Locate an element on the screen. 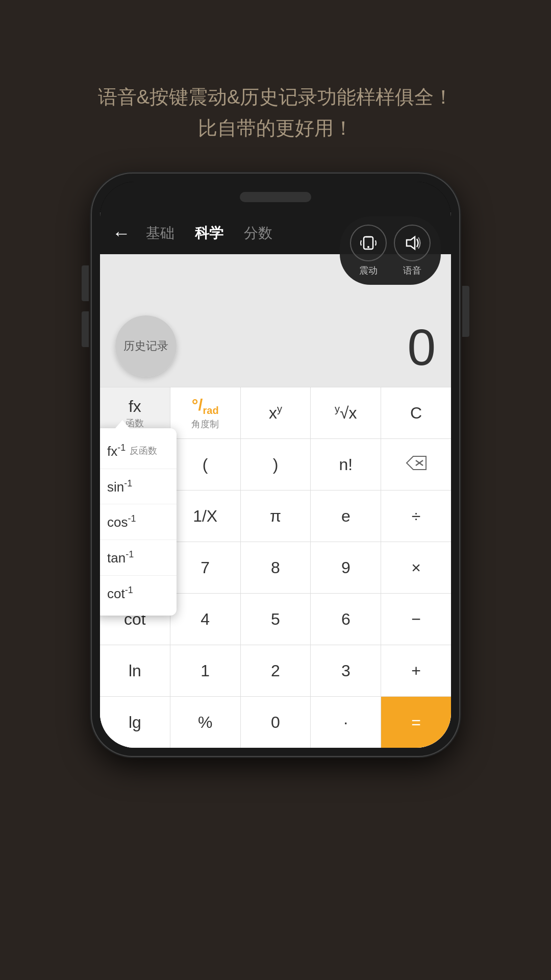 The height and width of the screenshot is (980, 551). key-fx: fx 函数 fx-1 反函数 is located at coordinates (135, 413).